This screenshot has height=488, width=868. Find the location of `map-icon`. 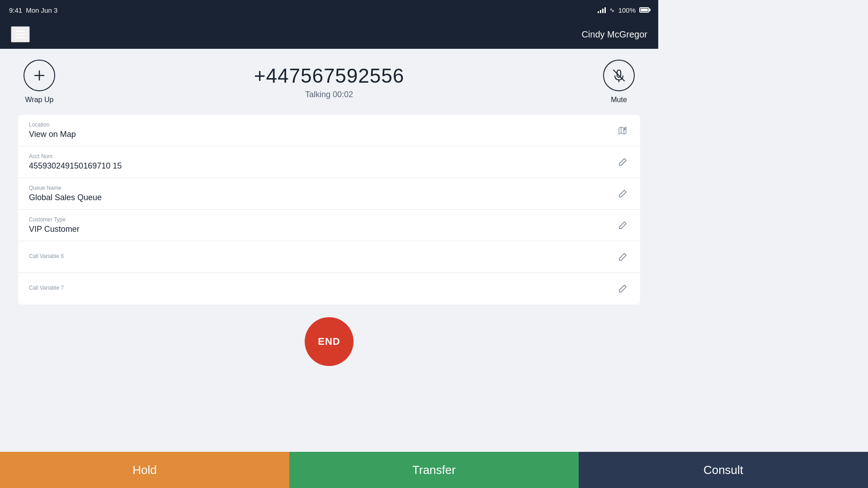

map-icon is located at coordinates (623, 131).